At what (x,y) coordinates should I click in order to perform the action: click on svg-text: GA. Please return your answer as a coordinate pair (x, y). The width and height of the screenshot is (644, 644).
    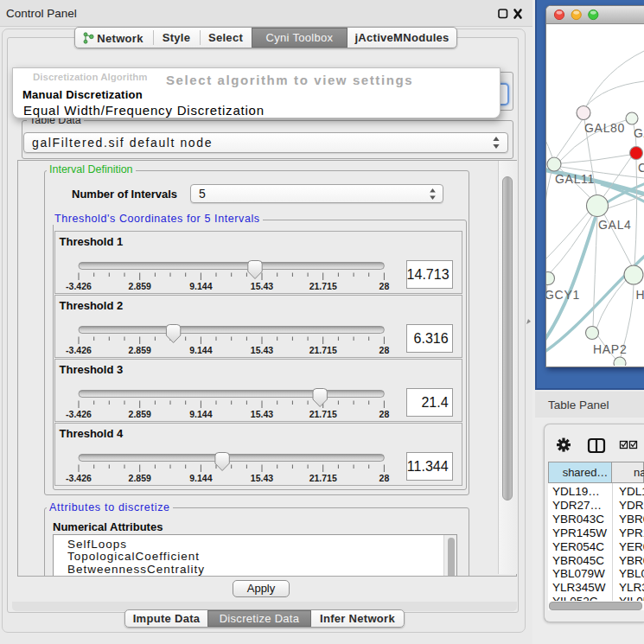
    Looking at the image, I should click on (639, 133).